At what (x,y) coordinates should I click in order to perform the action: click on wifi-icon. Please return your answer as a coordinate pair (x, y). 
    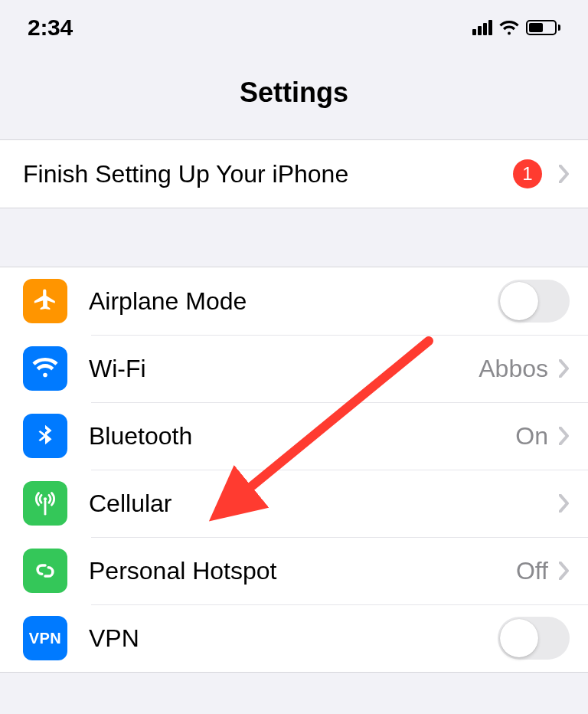
    Looking at the image, I should click on (45, 368).